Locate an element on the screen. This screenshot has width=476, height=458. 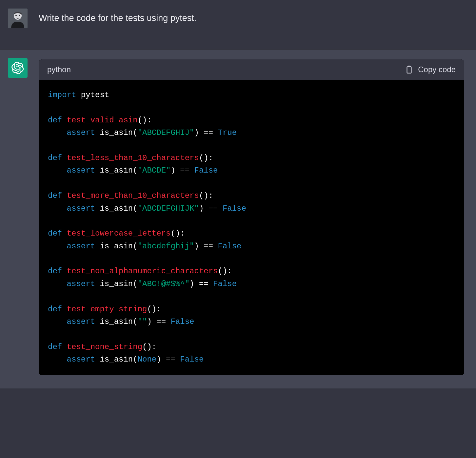
openai-logo-icon is located at coordinates (18, 68).